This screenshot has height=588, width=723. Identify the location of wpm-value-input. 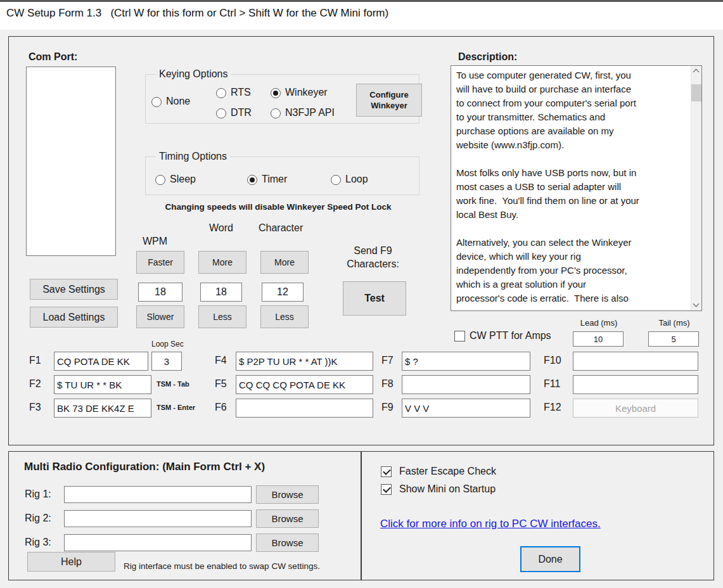
(160, 292).